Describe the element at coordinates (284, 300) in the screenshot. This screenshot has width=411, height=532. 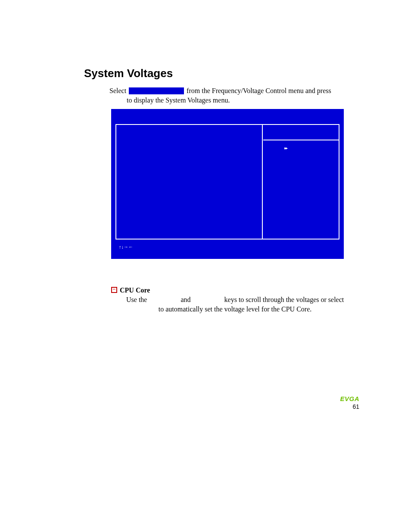
I see `body-after: keys to scroll through the voltages or s…` at that location.